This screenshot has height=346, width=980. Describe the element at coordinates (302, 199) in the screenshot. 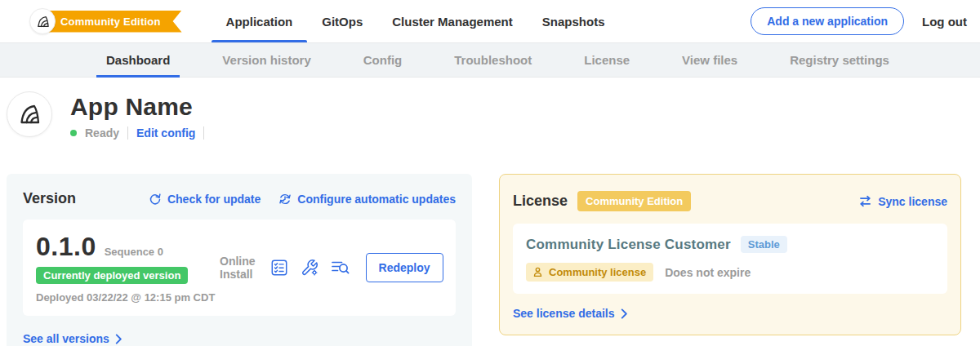

I see `version-card-links: Check for update Configure automatic upd…` at that location.